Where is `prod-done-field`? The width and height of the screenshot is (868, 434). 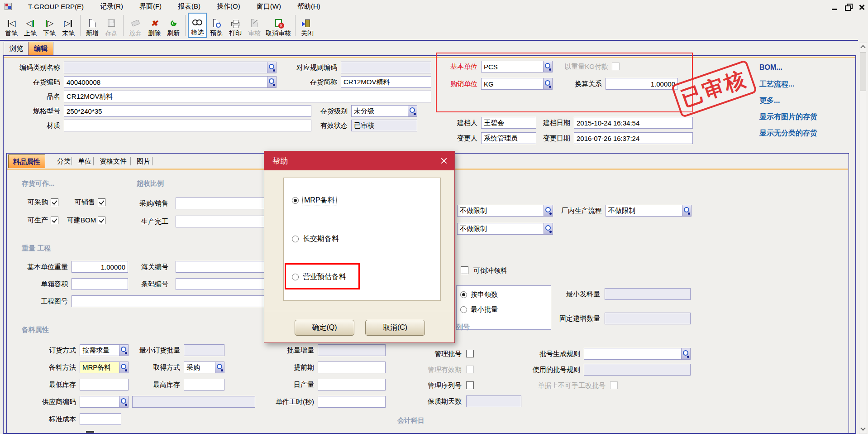
prod-done-field is located at coordinates (221, 222).